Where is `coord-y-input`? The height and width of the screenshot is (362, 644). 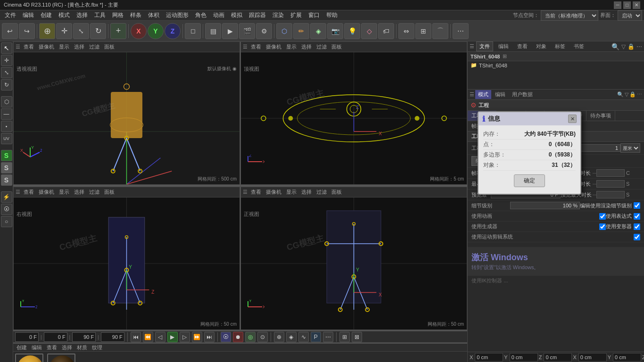 coord-y-input is located at coordinates (524, 357).